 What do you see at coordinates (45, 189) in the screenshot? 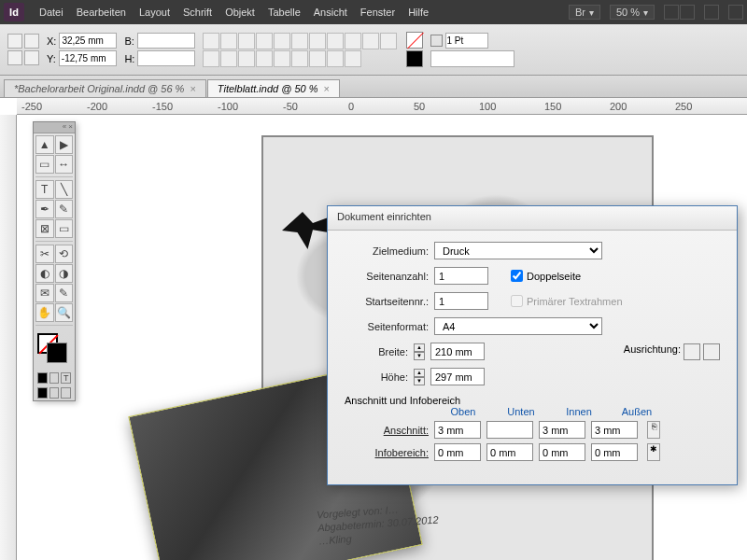
I see `type-tool: T` at bounding box center [45, 189].